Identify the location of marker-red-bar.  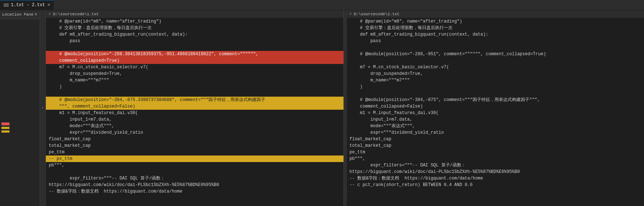
(5, 124).